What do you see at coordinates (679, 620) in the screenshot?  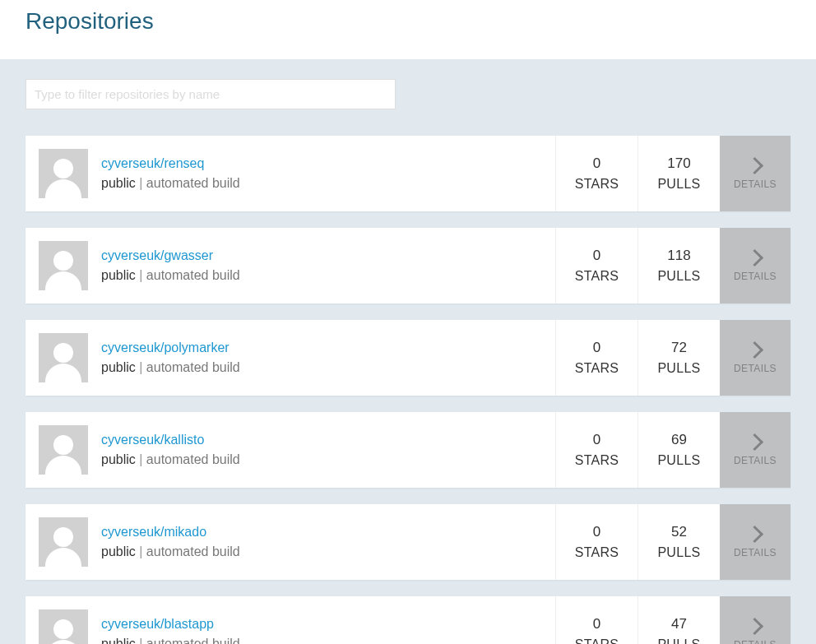 I see `pulls-cell: 47 PULLS` at bounding box center [679, 620].